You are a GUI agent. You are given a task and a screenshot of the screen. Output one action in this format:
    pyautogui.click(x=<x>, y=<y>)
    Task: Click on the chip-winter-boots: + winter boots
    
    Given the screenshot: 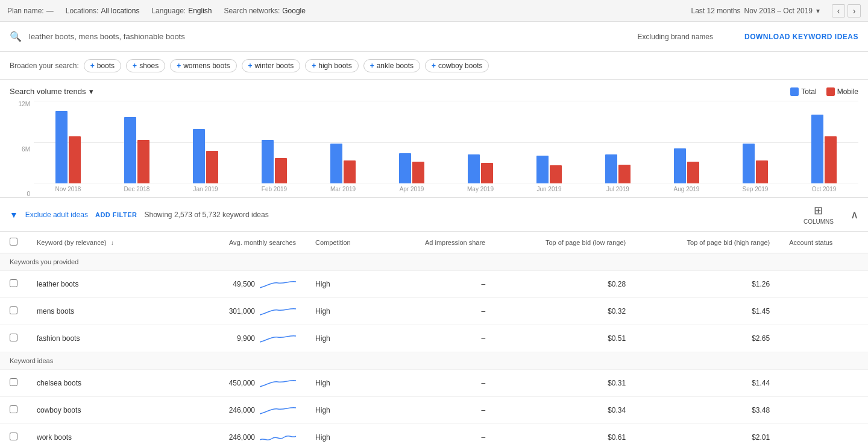 What is the action you would take?
    pyautogui.click(x=271, y=66)
    